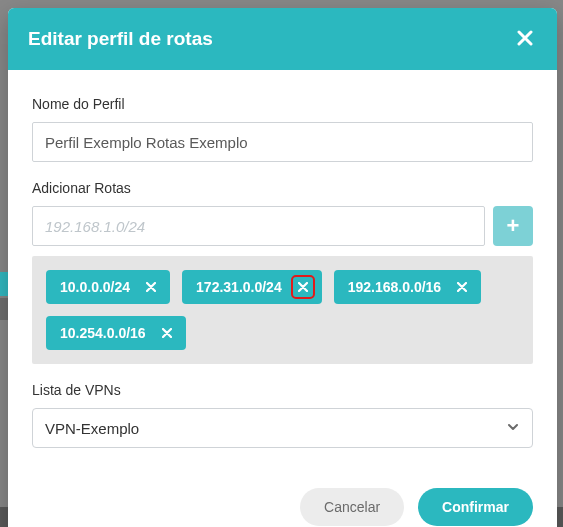 The image size is (563, 527). I want to click on profile-name-input, so click(282, 142).